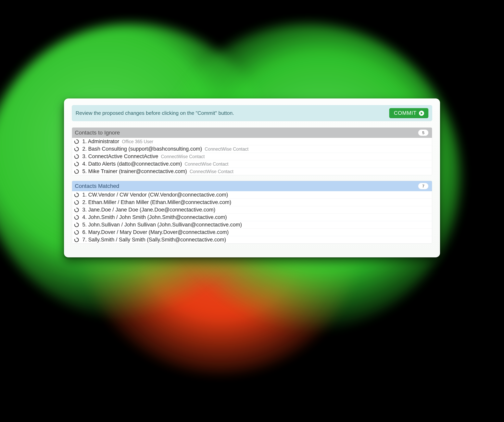 The height and width of the screenshot is (422, 504). Describe the element at coordinates (84, 232) in the screenshot. I see `list-item-number: 6.` at that location.